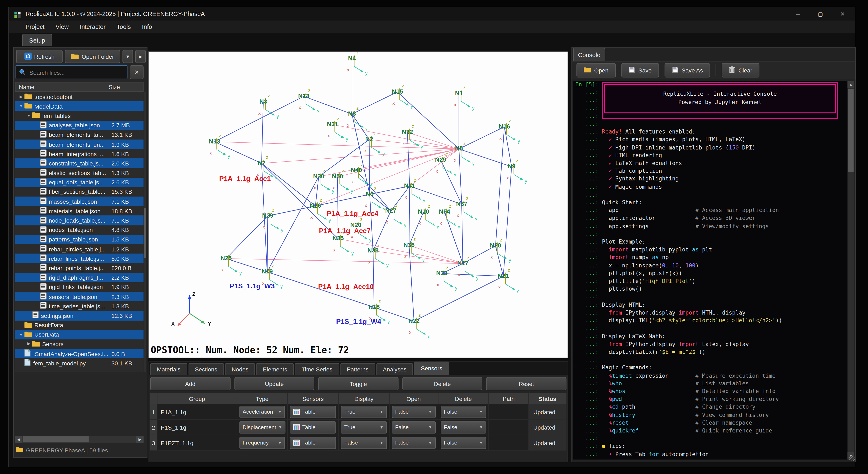 The image size is (868, 474). I want to click on open-folder-button: Open Folder, so click(92, 57).